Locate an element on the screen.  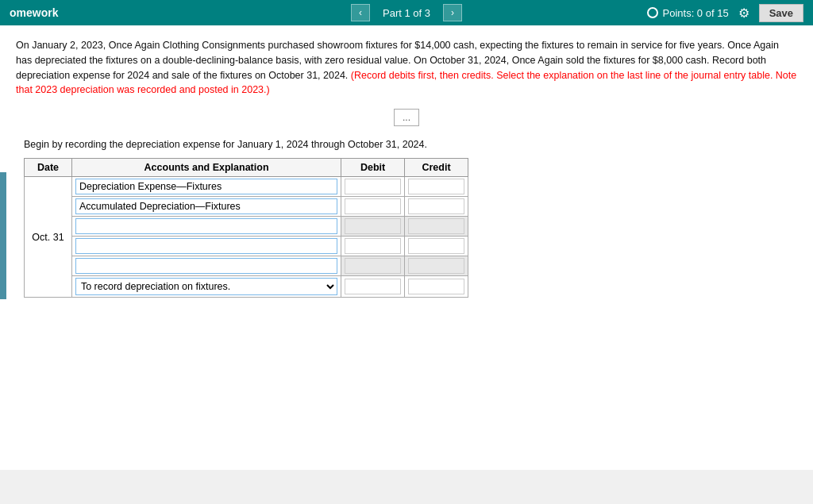
expand-button: ... is located at coordinates (406, 117).